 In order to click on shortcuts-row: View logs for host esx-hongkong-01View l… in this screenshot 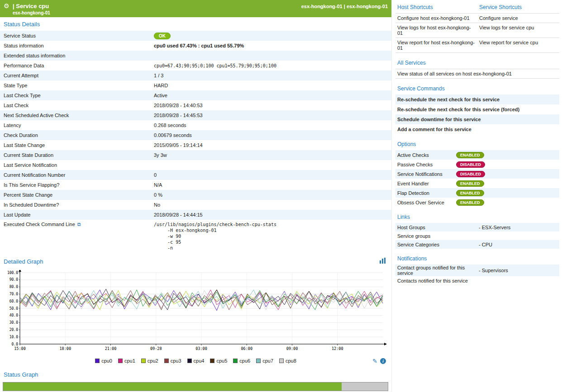, I will do `click(477, 30)`.